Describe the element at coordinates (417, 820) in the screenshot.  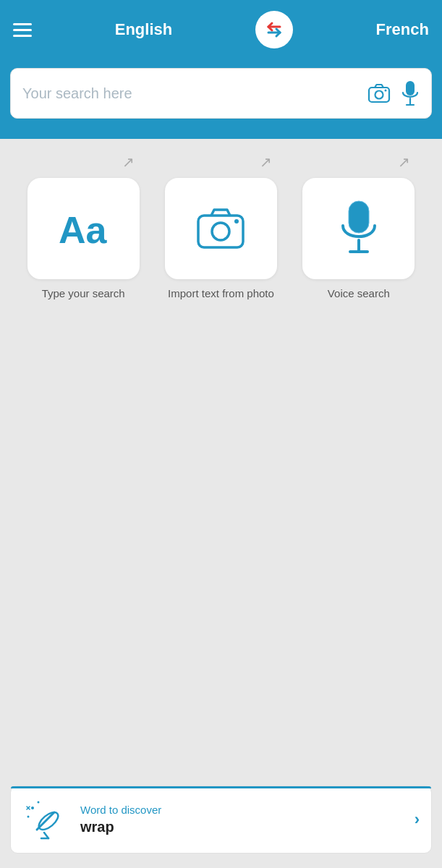
I see `word-discover-chevron: ›` at that location.